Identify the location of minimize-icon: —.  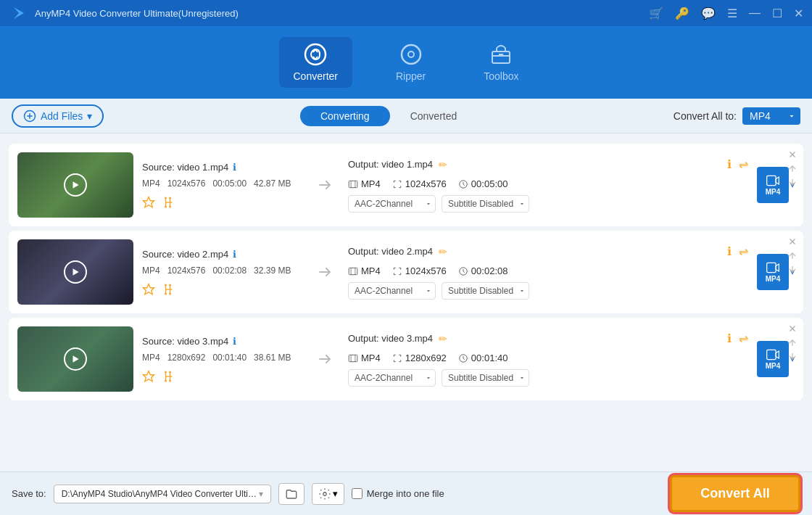
(755, 13).